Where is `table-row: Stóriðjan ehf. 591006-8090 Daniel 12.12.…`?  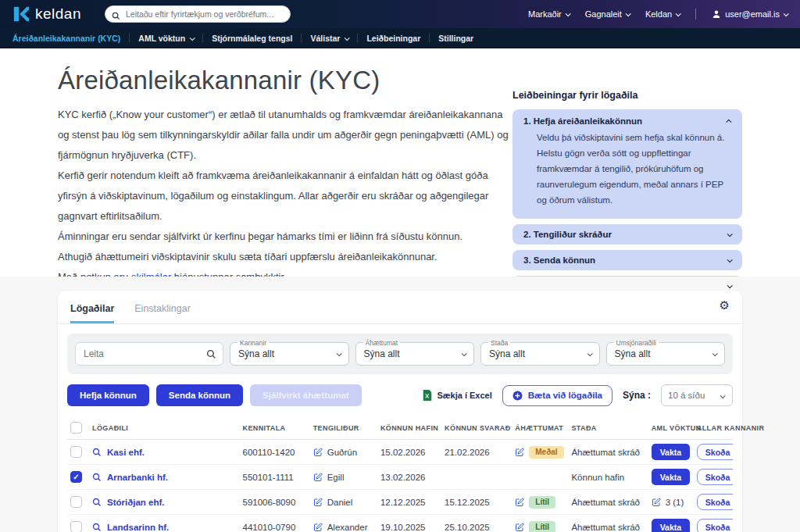 table-row: Stóriðjan ehf. 591006-8090 Daniel 12.12.… is located at coordinates (400, 502).